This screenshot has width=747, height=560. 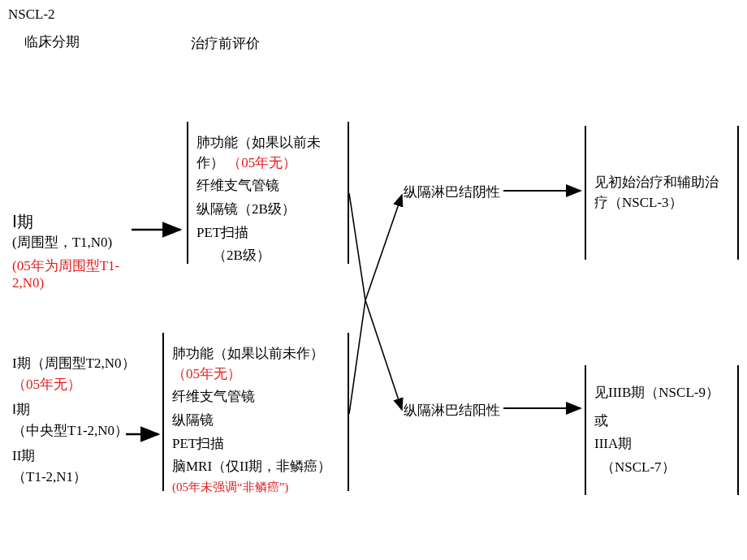 I want to click on eval-b-l5: 脑MRI（仅II期，非鳞癌）, so click(x=252, y=466).